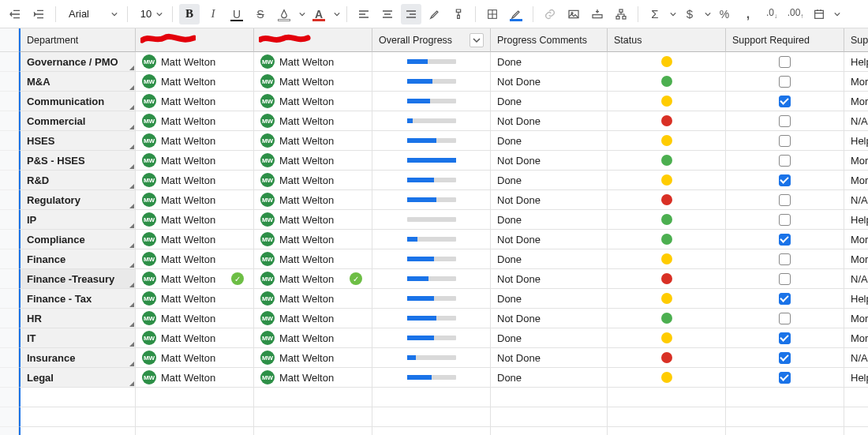 This screenshot has width=868, height=435. Describe the element at coordinates (819, 14) in the screenshot. I see `date-format-button` at that location.